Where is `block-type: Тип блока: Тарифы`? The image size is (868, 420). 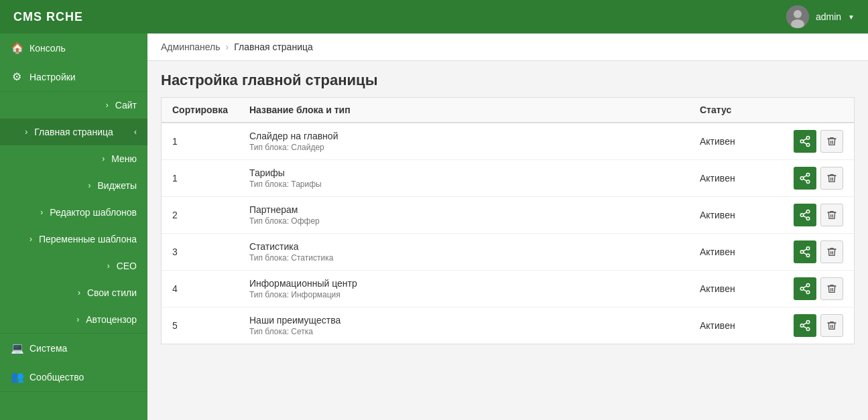
block-type: Тип блока: Тарифы is located at coordinates (464, 184).